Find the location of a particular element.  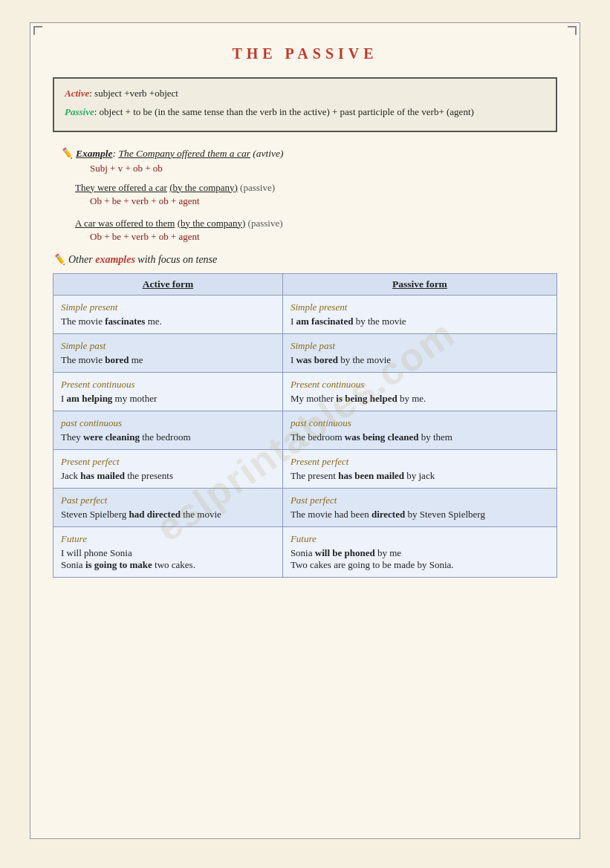

active-cell-0: Simple presentThe movie fascinates me. is located at coordinates (168, 314).